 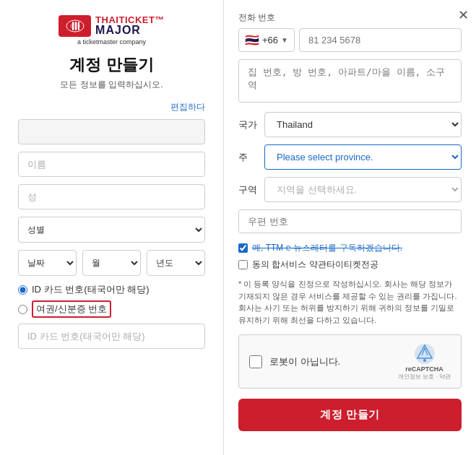 What do you see at coordinates (380, 40) in the screenshot?
I see `phone-input` at bounding box center [380, 40].